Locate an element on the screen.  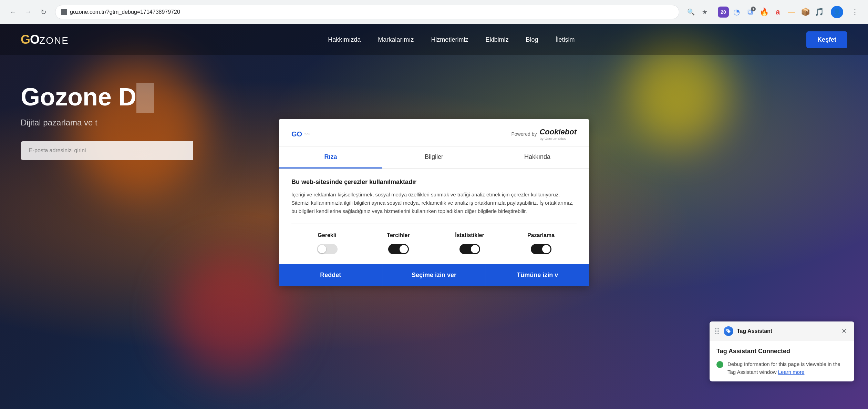
forward-button: → is located at coordinates (28, 12).